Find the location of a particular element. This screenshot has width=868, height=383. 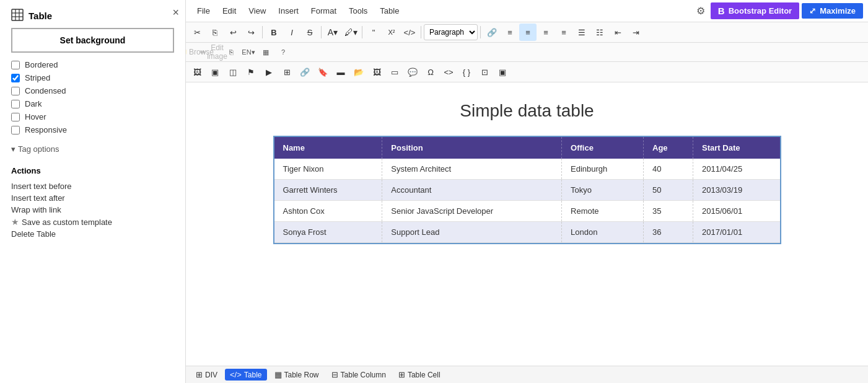

insert-widget-button: ⊡ is located at coordinates (484, 72).